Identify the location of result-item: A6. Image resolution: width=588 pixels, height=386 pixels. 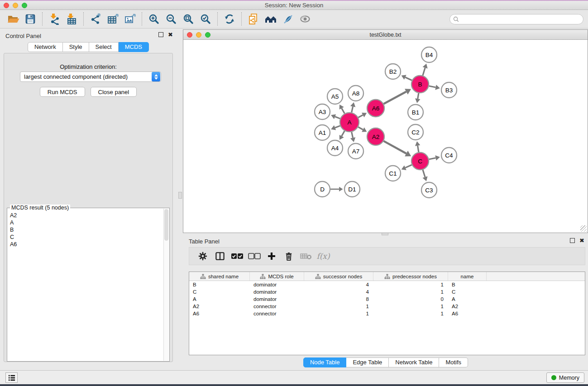
(86, 244).